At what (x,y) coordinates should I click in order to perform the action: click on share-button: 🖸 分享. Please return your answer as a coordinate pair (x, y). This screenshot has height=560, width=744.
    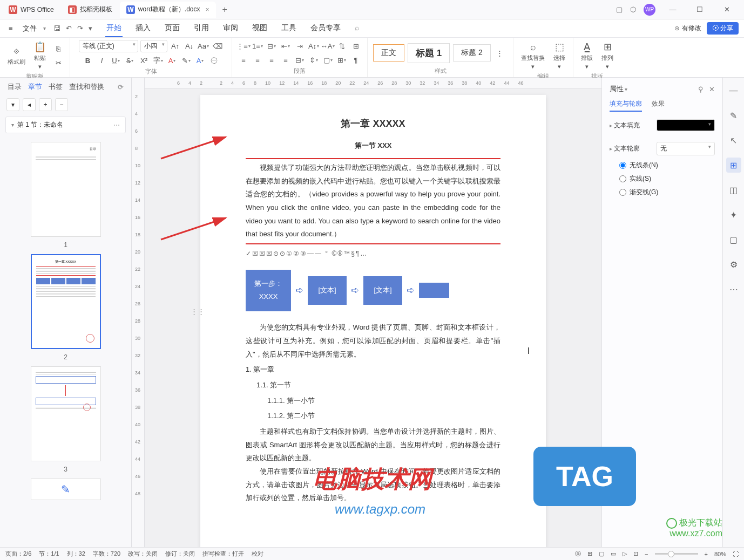
    Looking at the image, I should click on (722, 28).